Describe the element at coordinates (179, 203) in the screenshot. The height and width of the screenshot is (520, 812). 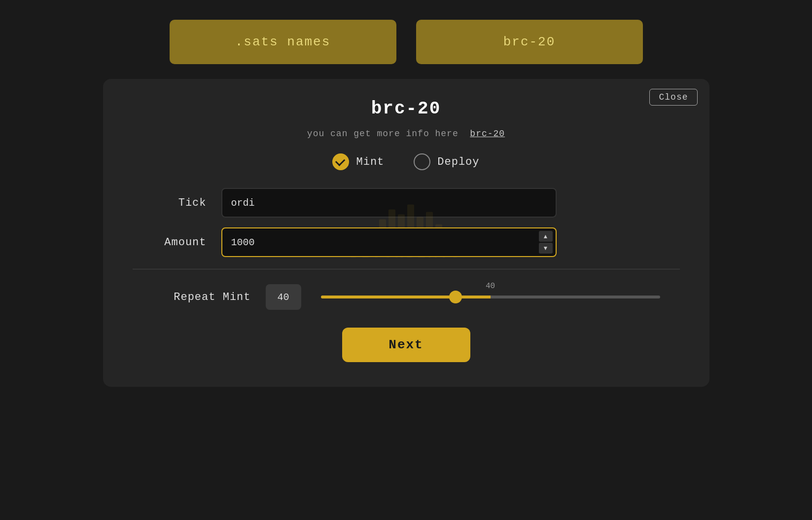
I see `tick-label: Tick` at that location.